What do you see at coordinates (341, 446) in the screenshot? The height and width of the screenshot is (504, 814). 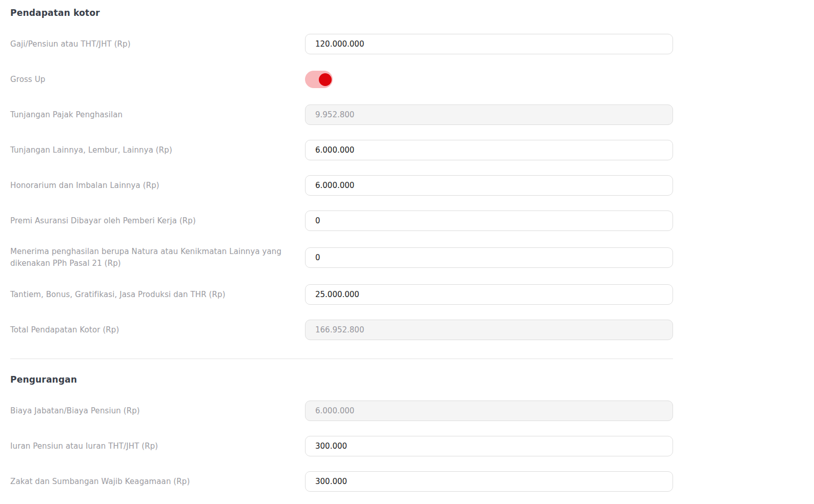 I see `row-iuran-pensiun: Iuran Pensiun atau Iuran THT/JHT (Rp)` at bounding box center [341, 446].